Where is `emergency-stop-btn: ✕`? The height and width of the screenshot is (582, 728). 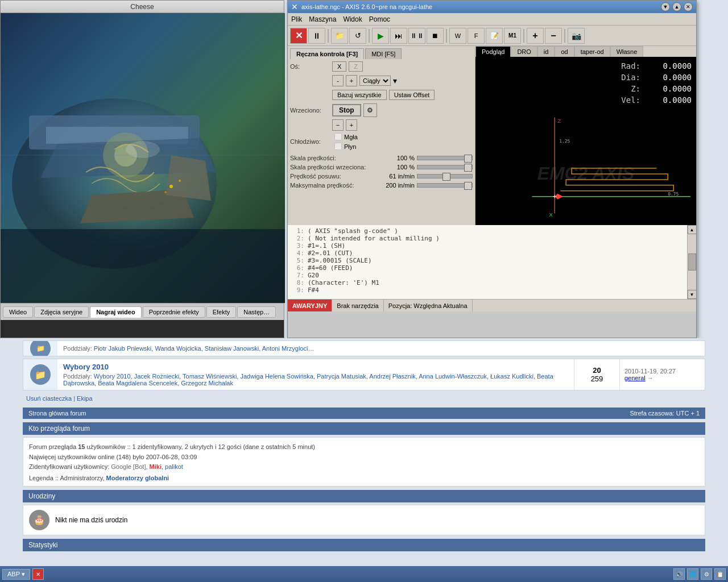 emergency-stop-btn: ✕ is located at coordinates (299, 36).